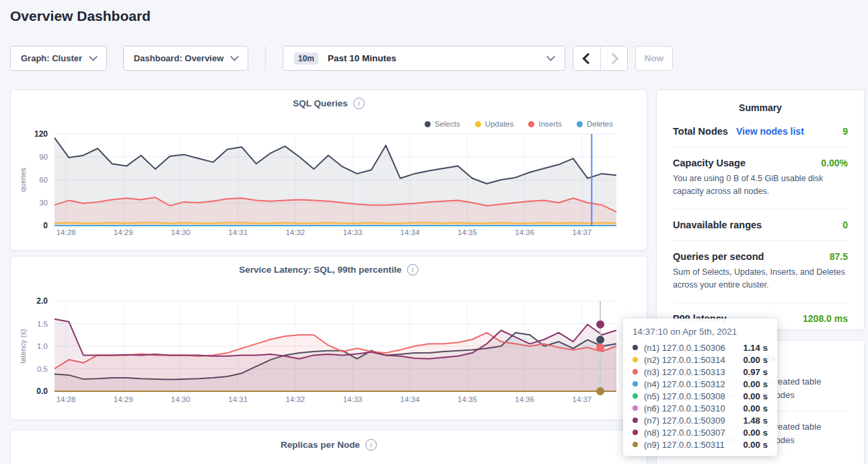 The width and height of the screenshot is (868, 464). I want to click on replicas-title-row: Replicas per Node i, so click(328, 444).